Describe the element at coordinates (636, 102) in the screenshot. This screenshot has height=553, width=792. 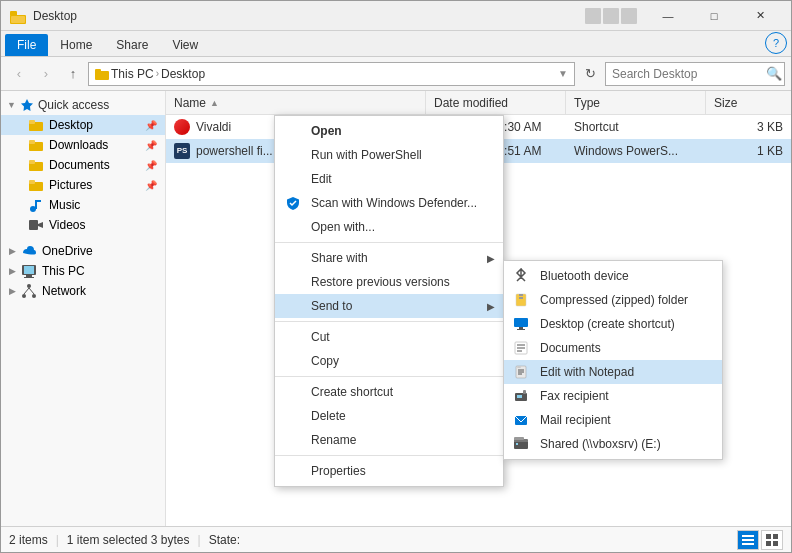
I see `col-header-type: Type` at that location.